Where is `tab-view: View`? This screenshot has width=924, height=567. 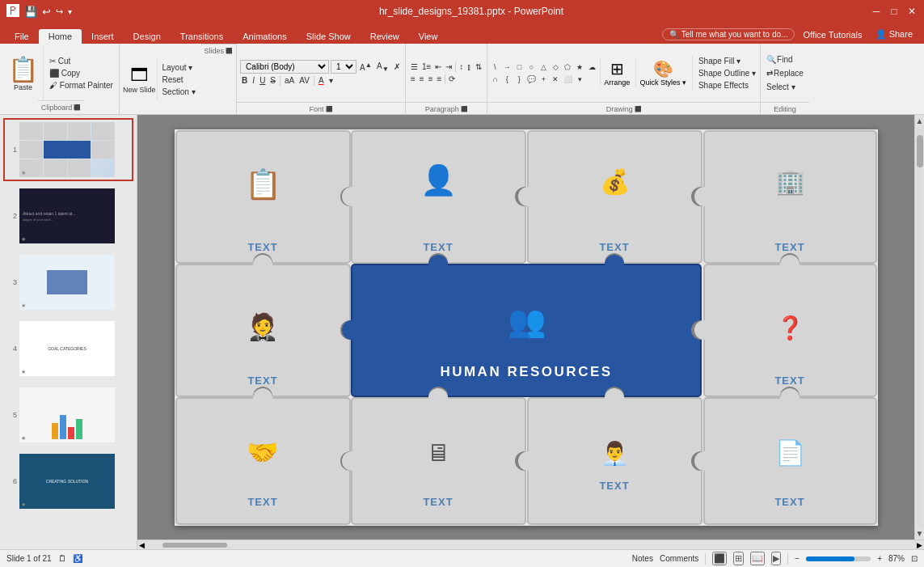
tab-view: View is located at coordinates (428, 36).